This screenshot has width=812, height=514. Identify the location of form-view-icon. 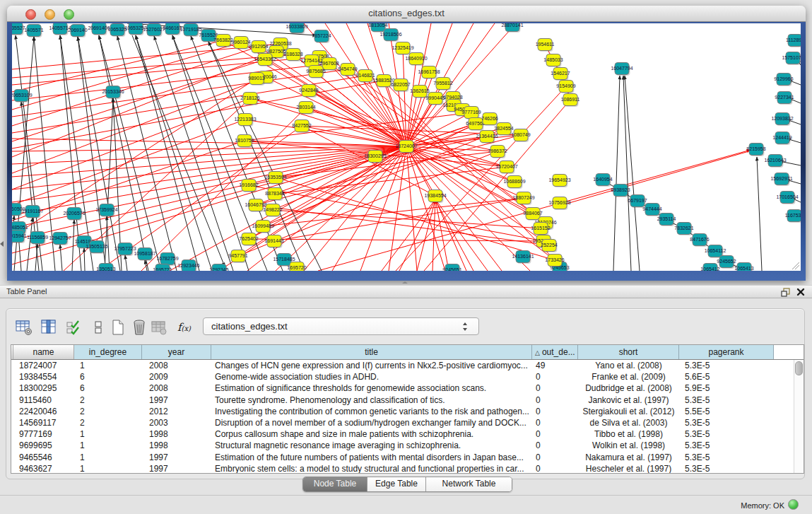
(98, 327).